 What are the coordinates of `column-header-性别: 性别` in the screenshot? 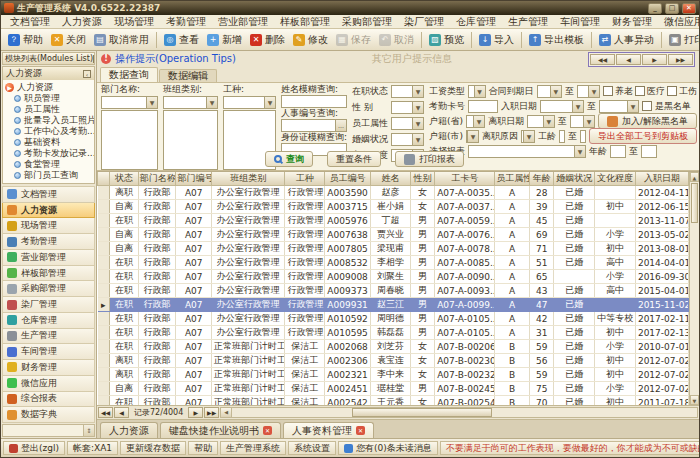 It's located at (422, 179).